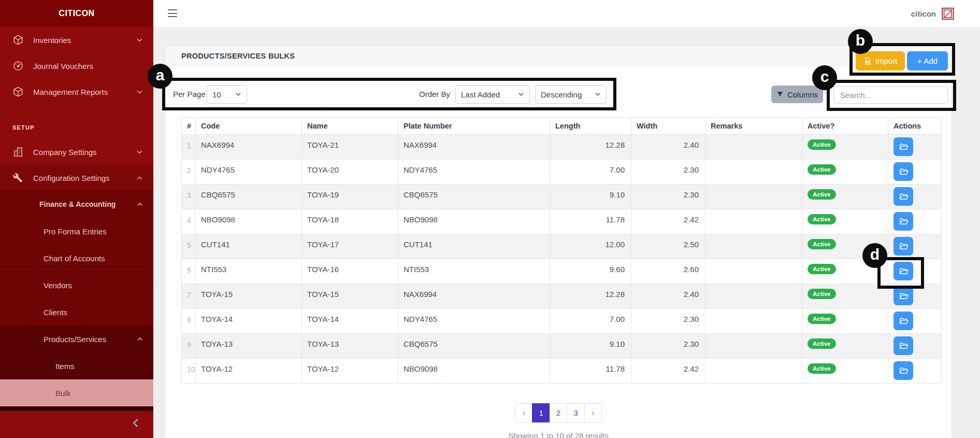 This screenshot has width=980, height=438. I want to click on row-number: 5, so click(189, 247).